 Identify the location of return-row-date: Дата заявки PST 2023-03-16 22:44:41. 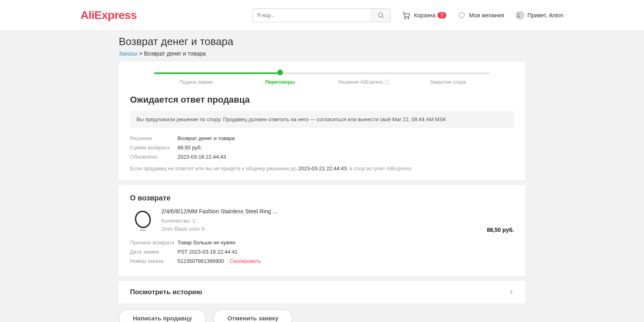
(322, 252).